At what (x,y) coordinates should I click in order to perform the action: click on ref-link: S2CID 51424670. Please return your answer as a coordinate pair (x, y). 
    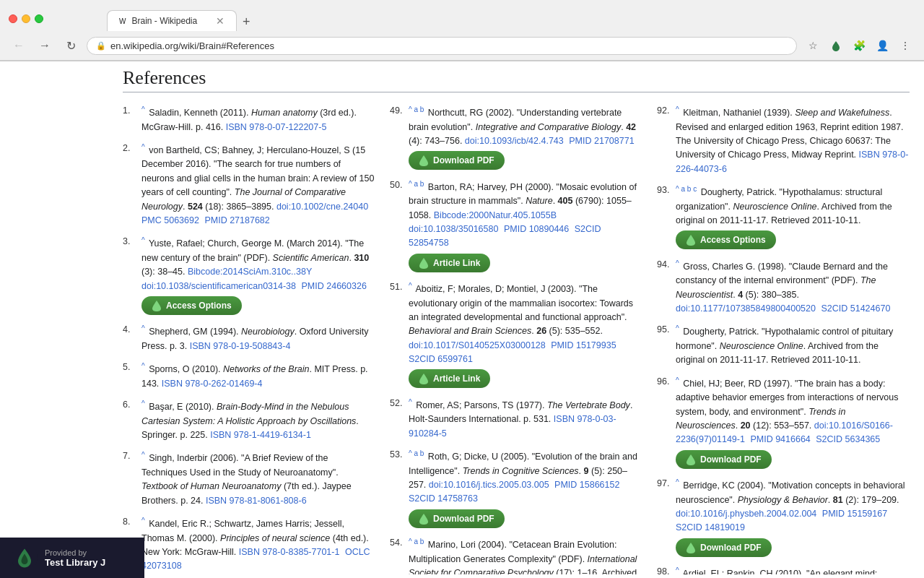
    Looking at the image, I should click on (855, 309).